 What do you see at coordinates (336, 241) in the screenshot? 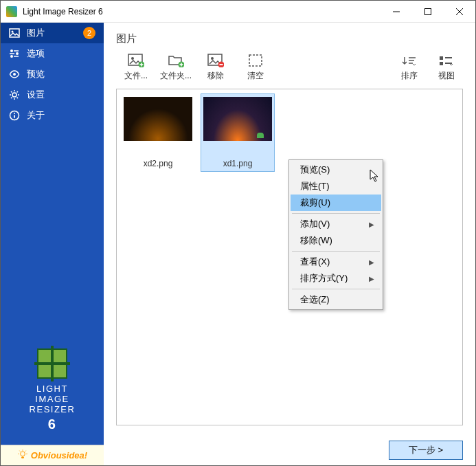
I see `menu-item: 移除(W)` at bounding box center [336, 241].